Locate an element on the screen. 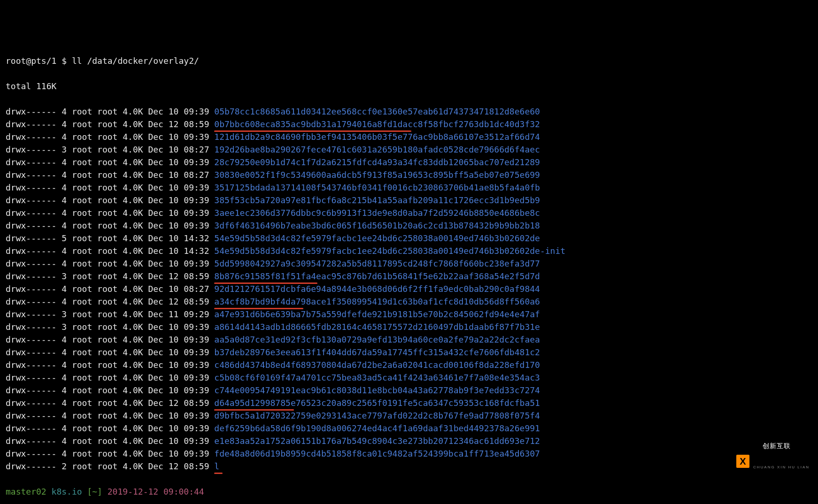 This screenshot has width=818, height=504. row-metadata: drwx------ 5 root root 4.0K Dec 10 14:32 is located at coordinates (110, 238).